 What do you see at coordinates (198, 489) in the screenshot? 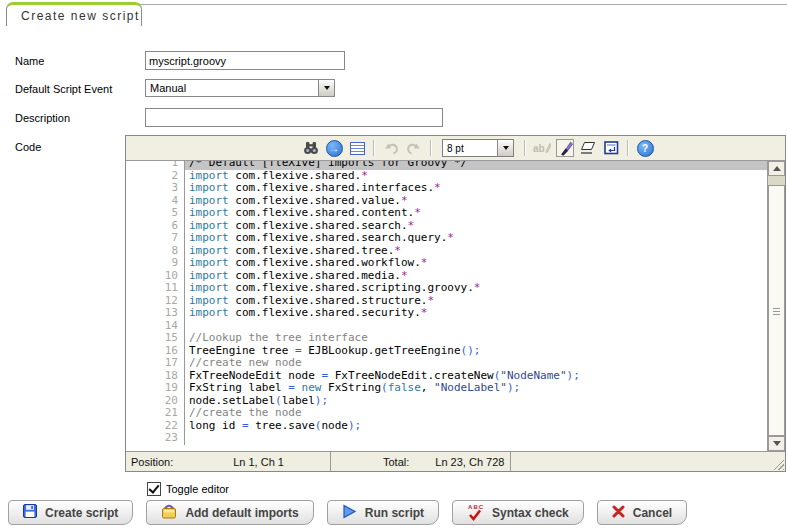
I see `toggle-editor-label: Toggle editor` at bounding box center [198, 489].